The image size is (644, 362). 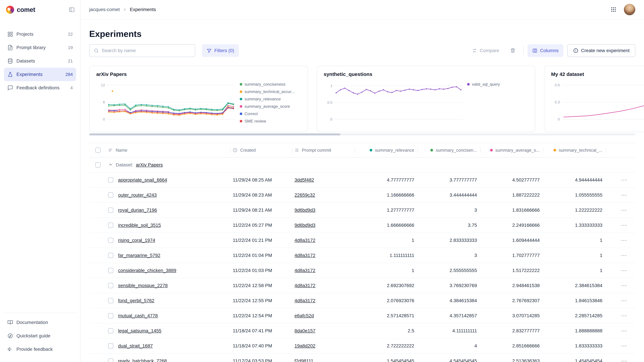 I want to click on chart-card-synthetic-questions: synthetic_questions 00.51 valid_sql_quer…, so click(x=426, y=99).